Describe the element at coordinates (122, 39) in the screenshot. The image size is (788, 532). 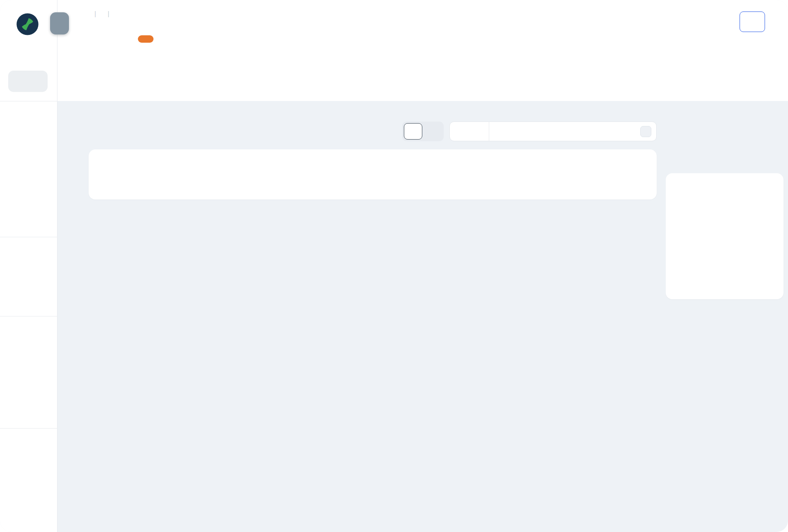
I see `edit-title-icon` at that location.